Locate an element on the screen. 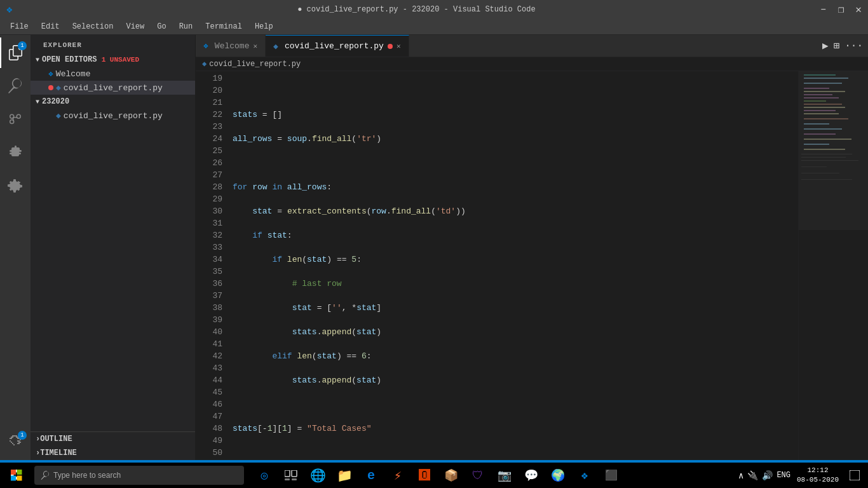 The width and height of the screenshot is (868, 488). close-button: ✕ is located at coordinates (858, 10).